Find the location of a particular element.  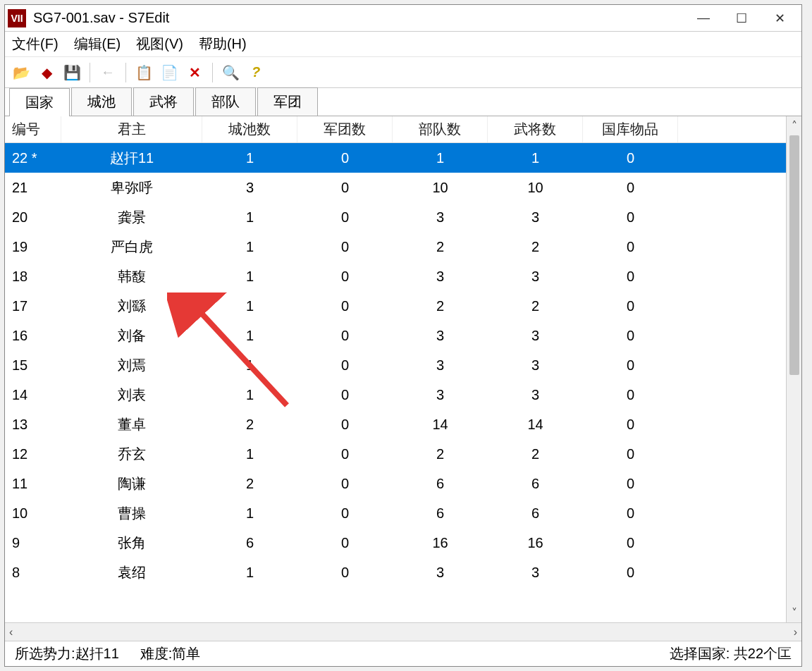

close-button: ✕ is located at coordinates (780, 18).